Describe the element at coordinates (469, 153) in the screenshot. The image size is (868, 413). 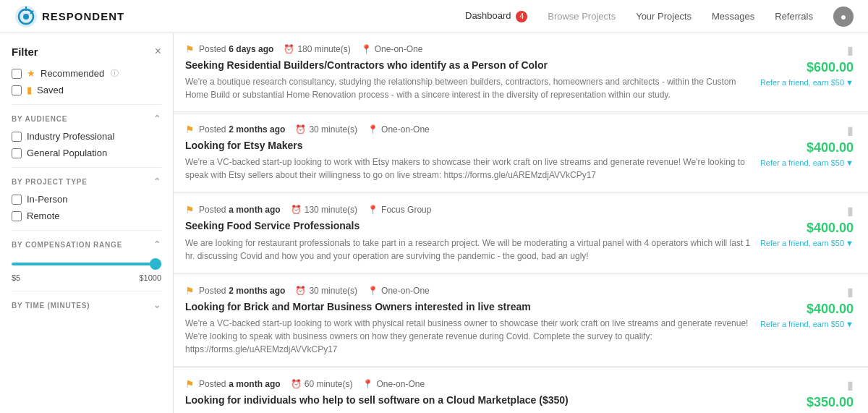
I see `card-content: ⚑ Posted 2 months ago ⏰ 30 minute(s) 📍 O…` at that location.